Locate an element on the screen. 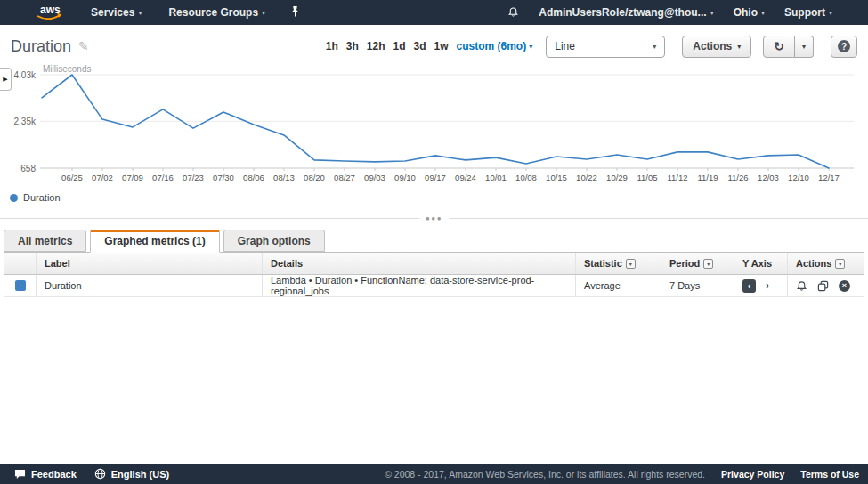 Image resolution: width=868 pixels, height=484 pixels. range-3h: 3h is located at coordinates (353, 46).